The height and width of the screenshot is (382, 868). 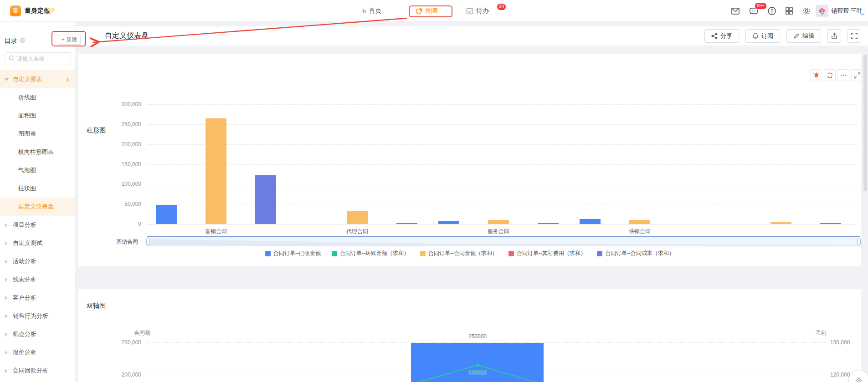 What do you see at coordinates (15, 41) in the screenshot?
I see `catalog-label: 目录 ?` at bounding box center [15, 41].